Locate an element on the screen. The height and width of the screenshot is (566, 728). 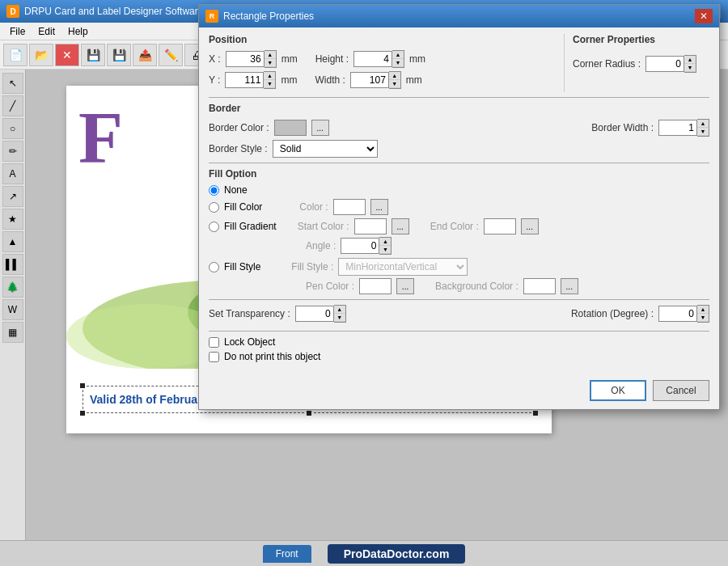
fill-color-radio is located at coordinates (214, 207).